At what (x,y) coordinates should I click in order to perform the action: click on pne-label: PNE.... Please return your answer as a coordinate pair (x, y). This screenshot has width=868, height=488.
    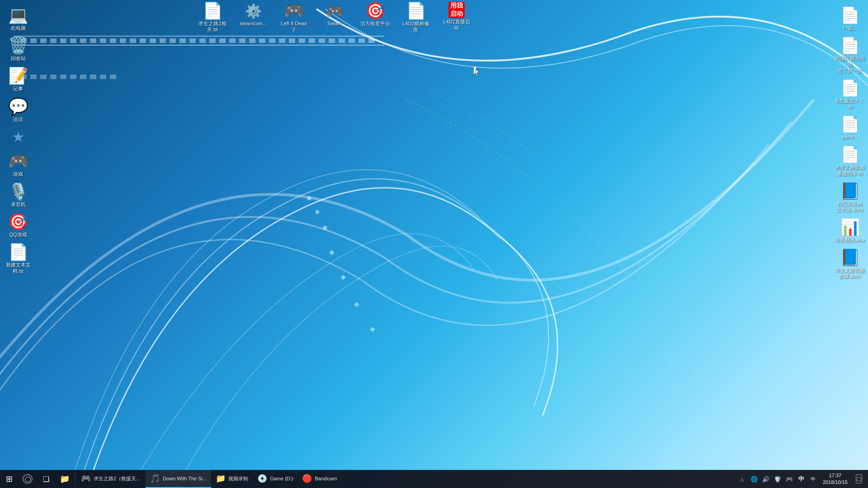
    Looking at the image, I should click on (850, 28).